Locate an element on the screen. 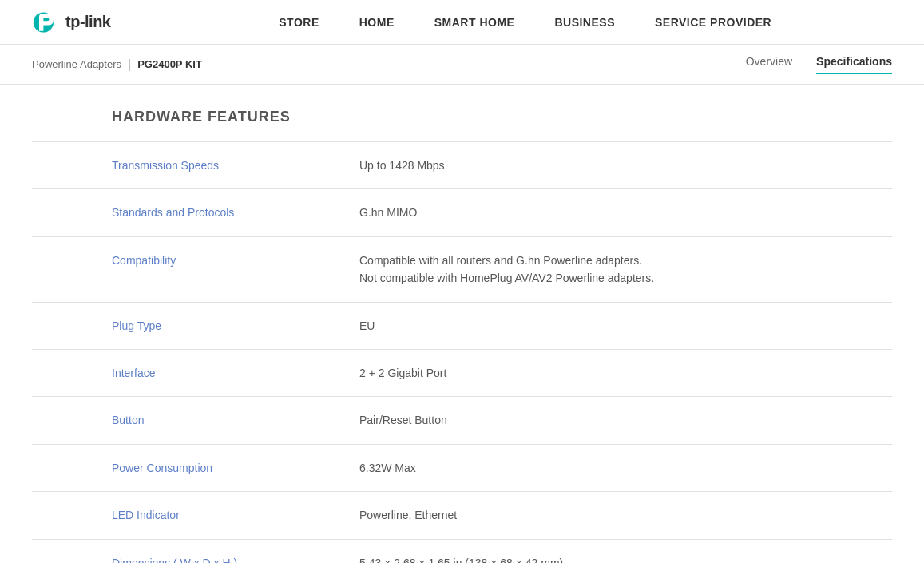 This screenshot has width=924, height=563. table-row: LED IndicatorPowerline, Ethernet is located at coordinates (462, 516).